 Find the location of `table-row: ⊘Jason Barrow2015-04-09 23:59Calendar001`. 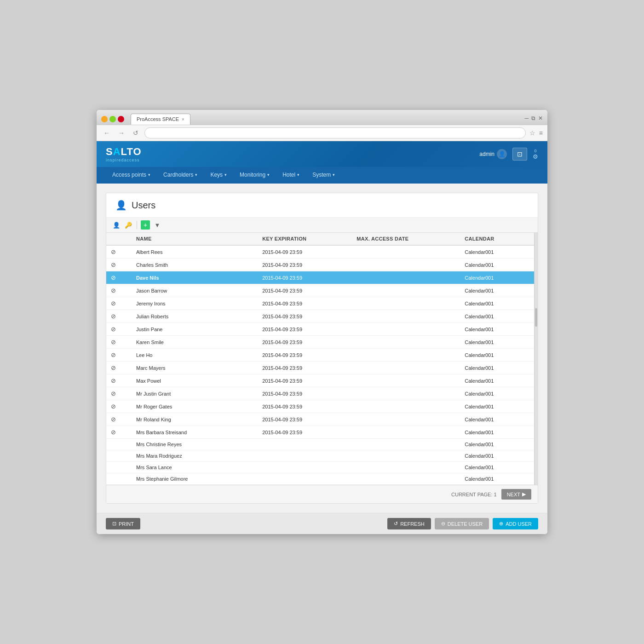

table-row: ⊘Jason Barrow2015-04-09 23:59Calendar001 is located at coordinates (322, 291).